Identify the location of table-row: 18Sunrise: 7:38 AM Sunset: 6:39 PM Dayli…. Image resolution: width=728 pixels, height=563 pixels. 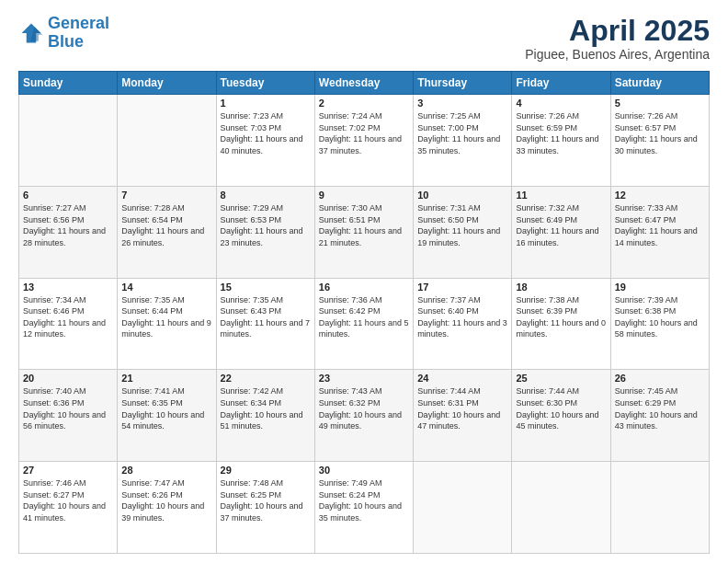
(561, 324).